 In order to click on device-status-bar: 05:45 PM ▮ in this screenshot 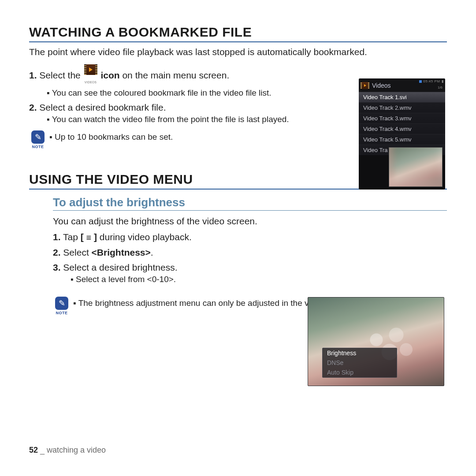, I will do `click(431, 81)`.